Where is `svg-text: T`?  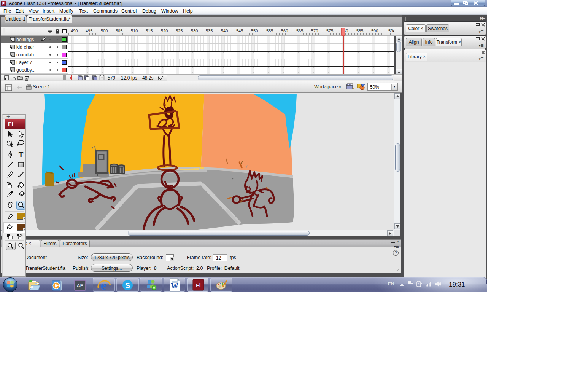 svg-text: T is located at coordinates (21, 155).